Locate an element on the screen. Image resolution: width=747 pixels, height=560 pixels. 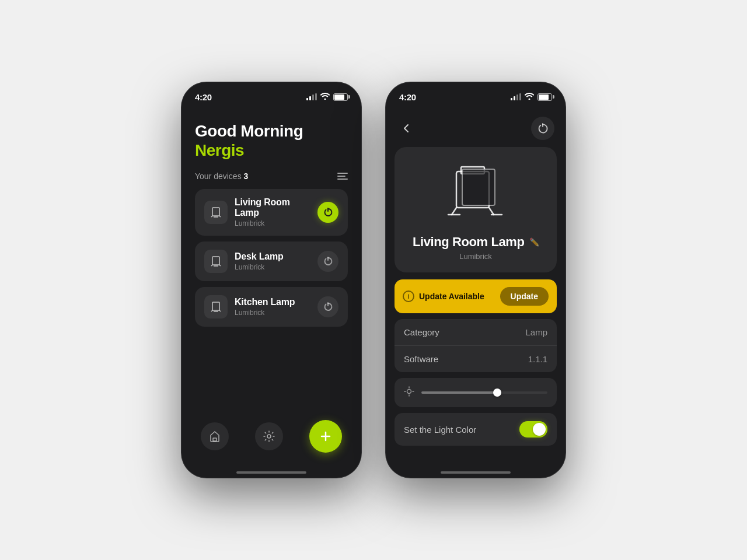
list-view-toggle is located at coordinates (343, 176).